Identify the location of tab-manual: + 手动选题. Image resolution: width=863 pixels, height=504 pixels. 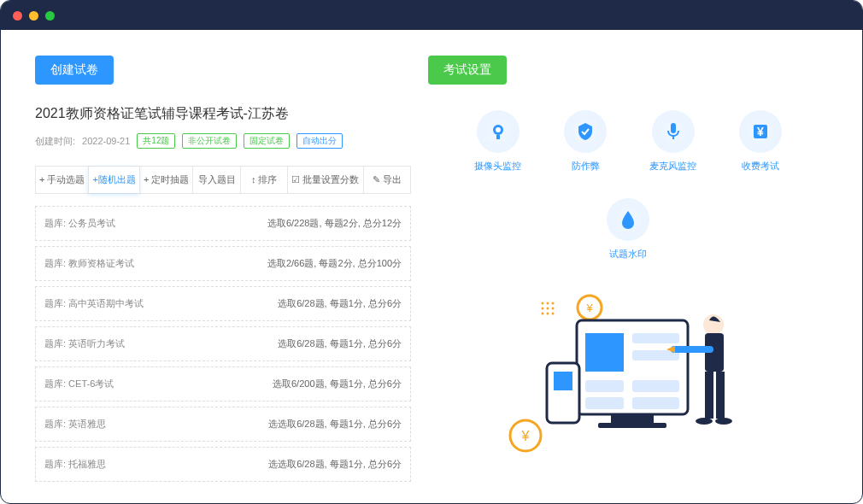
(62, 179).